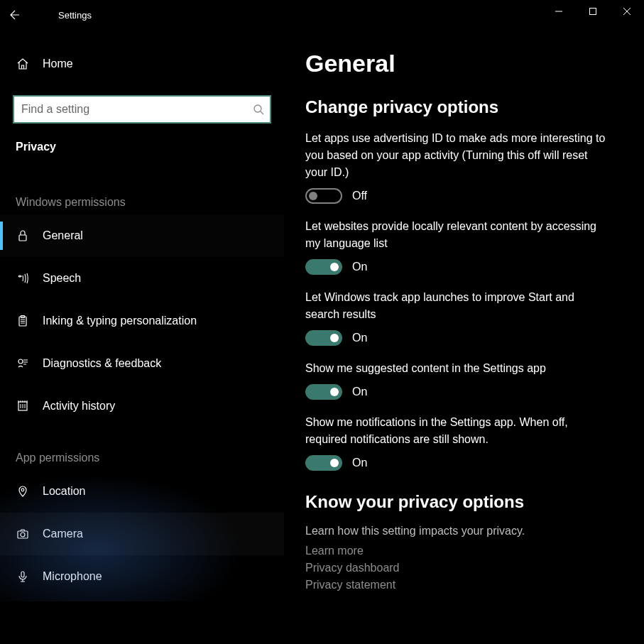  Describe the element at coordinates (324, 196) in the screenshot. I see `toggle-advertising-id` at that location.